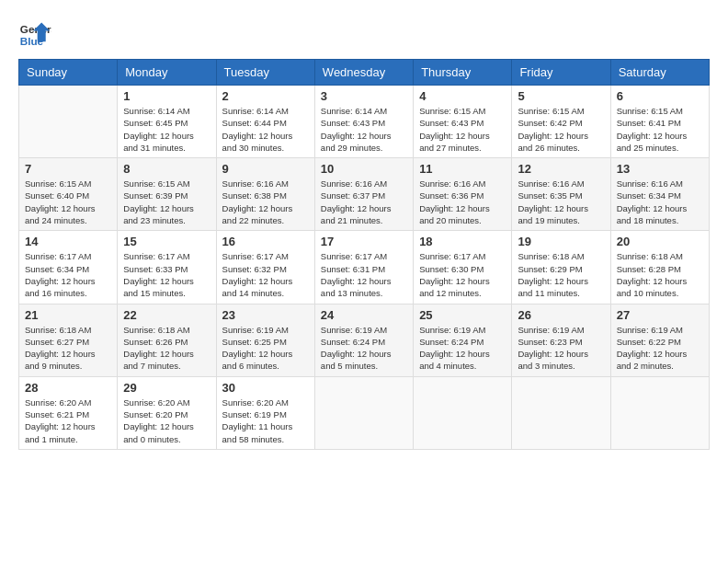  I want to click on day-number: 26, so click(561, 315).